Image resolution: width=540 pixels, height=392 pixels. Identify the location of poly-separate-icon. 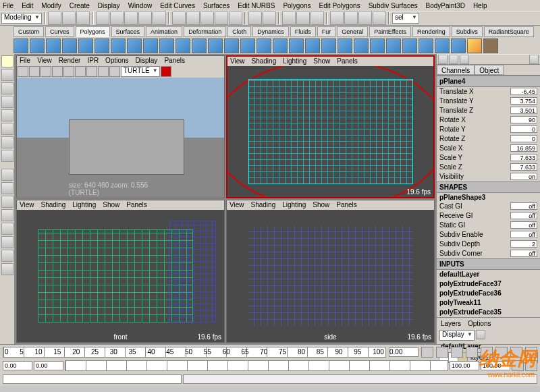
(264, 46).